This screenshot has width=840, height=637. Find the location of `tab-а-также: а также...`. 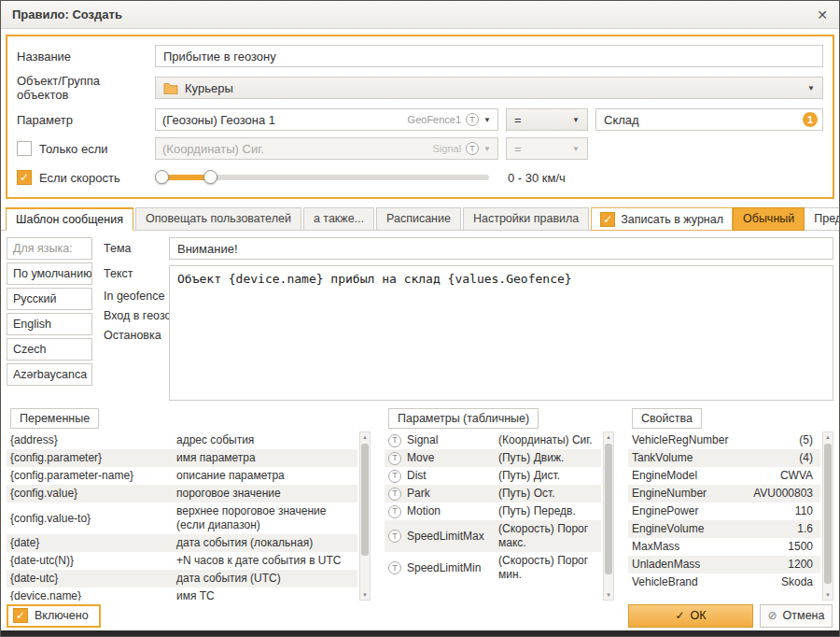

tab-а-также: а также... is located at coordinates (339, 219).